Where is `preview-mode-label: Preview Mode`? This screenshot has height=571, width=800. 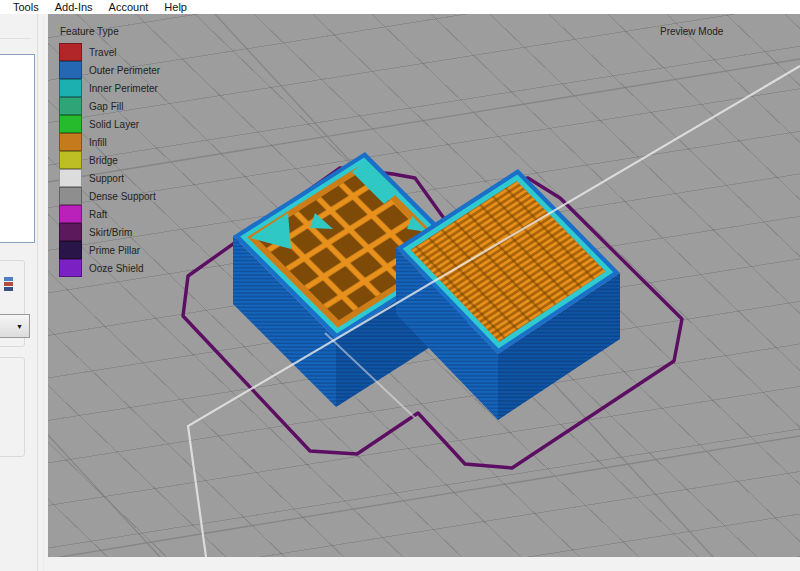 preview-mode-label: Preview Mode is located at coordinates (692, 32).